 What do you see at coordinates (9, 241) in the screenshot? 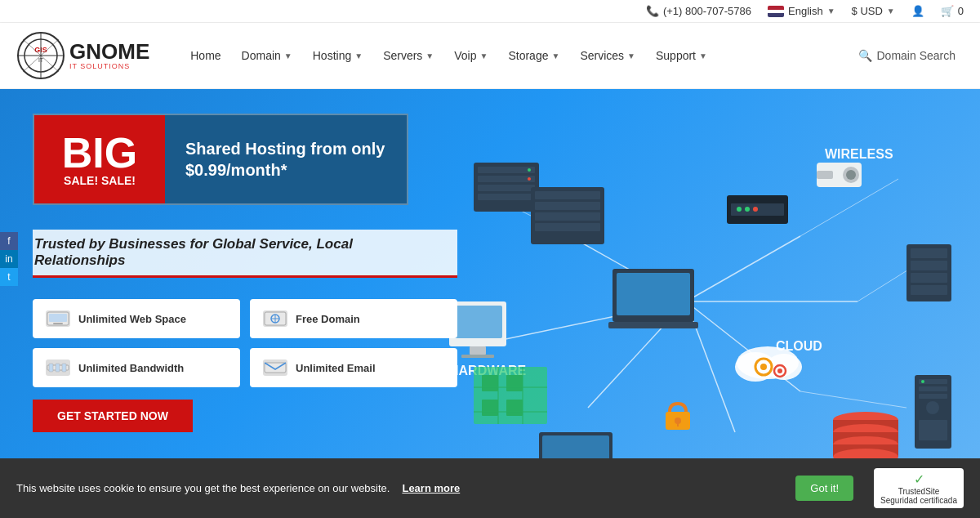
I see `facebook-button: f` at bounding box center [9, 241].